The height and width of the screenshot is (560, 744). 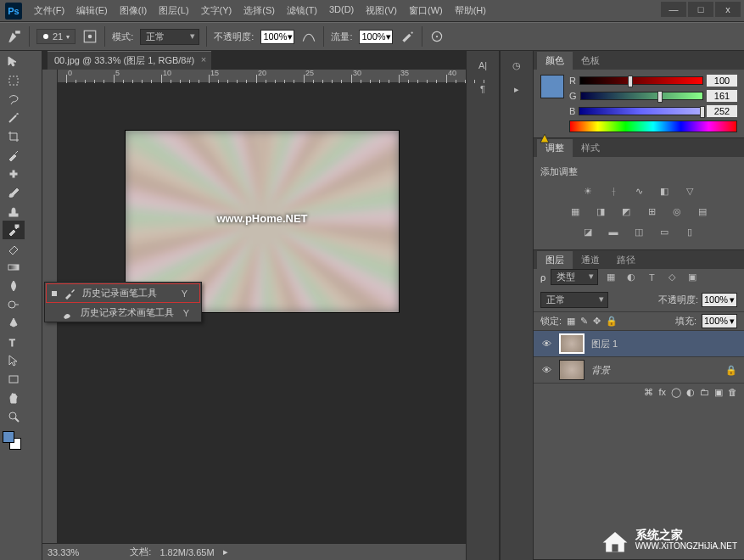 I want to click on blend-mode-select: 正常, so click(x=170, y=37).